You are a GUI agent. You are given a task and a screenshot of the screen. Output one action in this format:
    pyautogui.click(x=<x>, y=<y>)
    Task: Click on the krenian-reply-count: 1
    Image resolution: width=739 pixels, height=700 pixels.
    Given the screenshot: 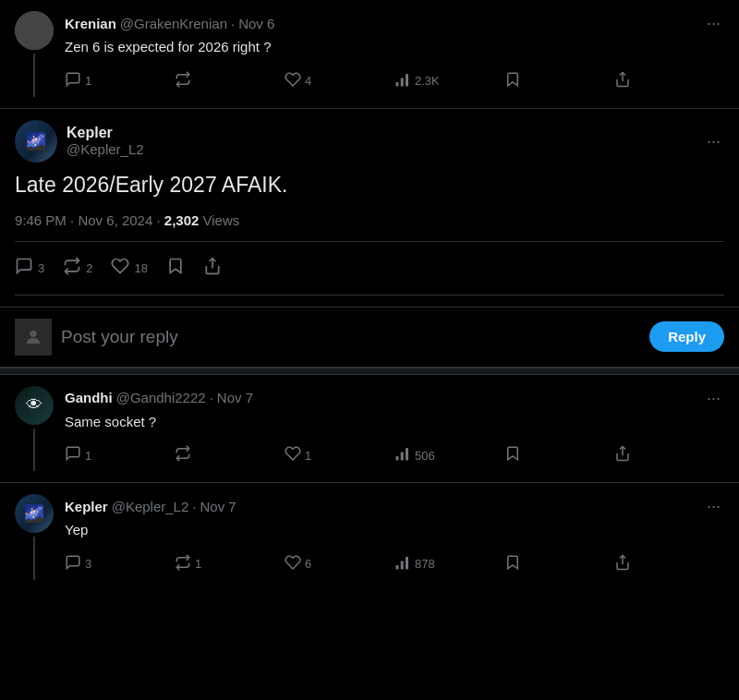 What is the action you would take?
    pyautogui.click(x=89, y=81)
    